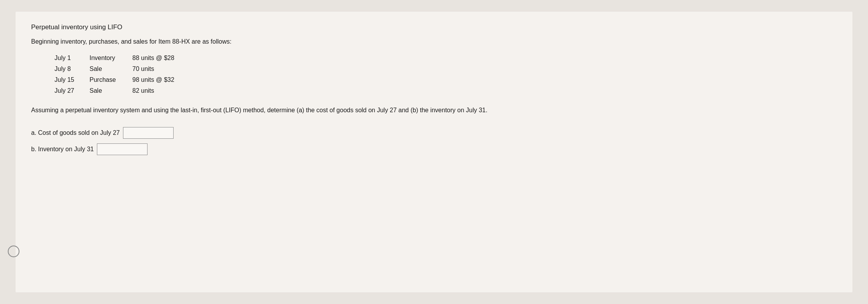  What do you see at coordinates (434, 27) in the screenshot?
I see `page-title: Perpetual inventory using LIFO` at bounding box center [434, 27].